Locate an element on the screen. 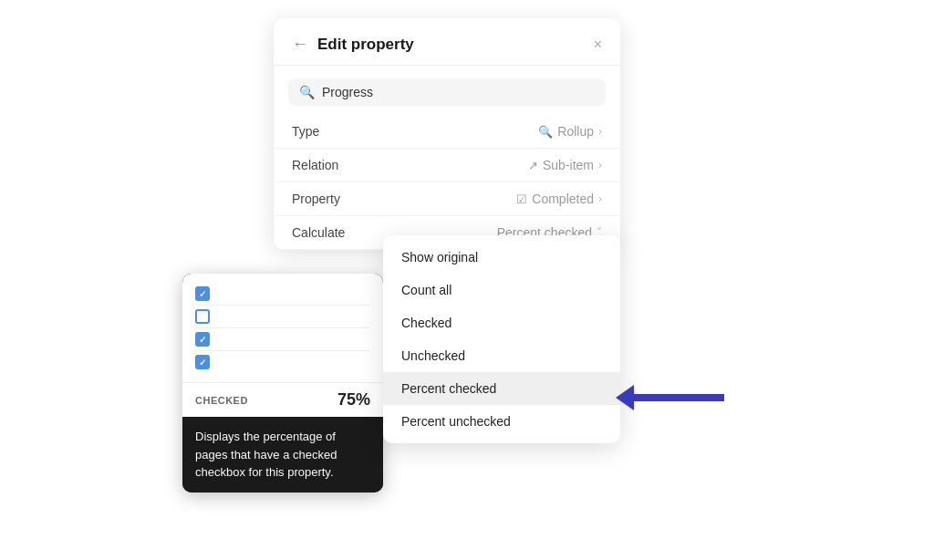  property-row: Property ☑ Completed › is located at coordinates (447, 199).